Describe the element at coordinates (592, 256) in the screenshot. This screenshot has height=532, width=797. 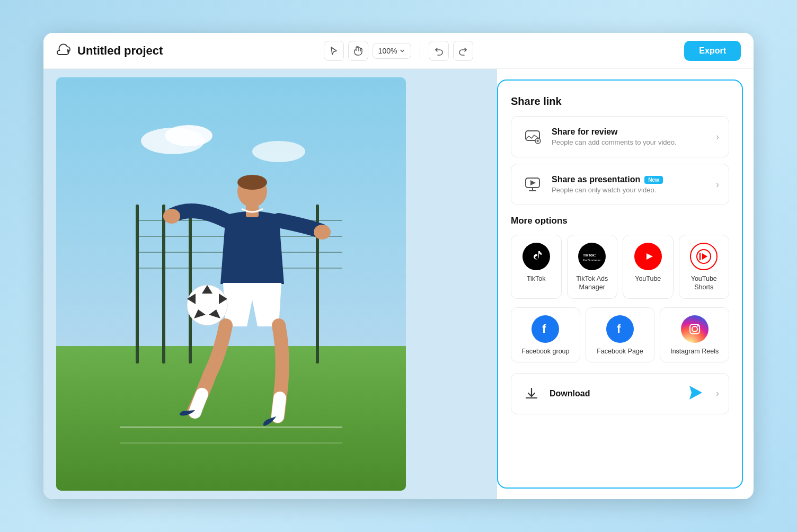
I see `tiktok-ads-icon: TikTok: ForBusiness` at that location.